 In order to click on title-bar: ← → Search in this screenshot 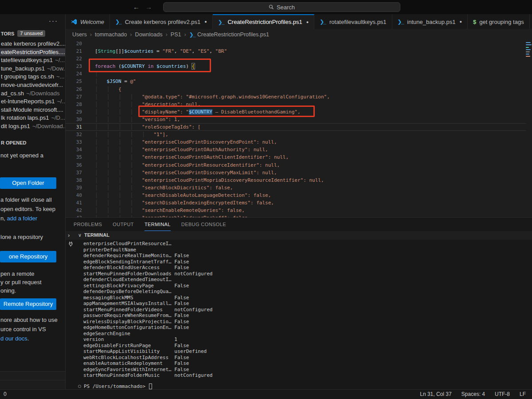, I will do `click(266, 7)`.